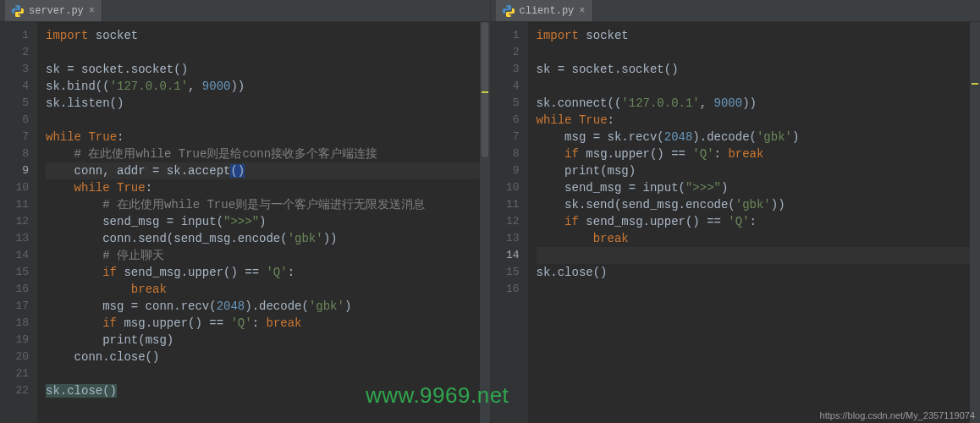  What do you see at coordinates (245, 11) in the screenshot?
I see `tab-bar-left: server.py ×` at bounding box center [245, 11].